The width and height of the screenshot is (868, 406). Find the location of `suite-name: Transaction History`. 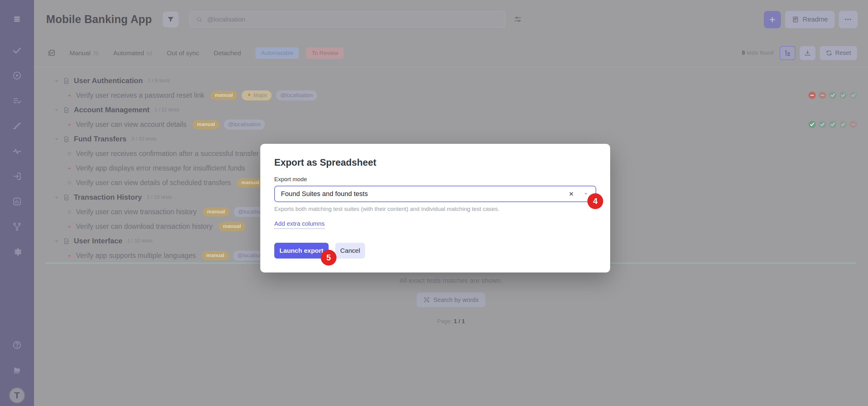

suite-name: Transaction History is located at coordinates (108, 197).